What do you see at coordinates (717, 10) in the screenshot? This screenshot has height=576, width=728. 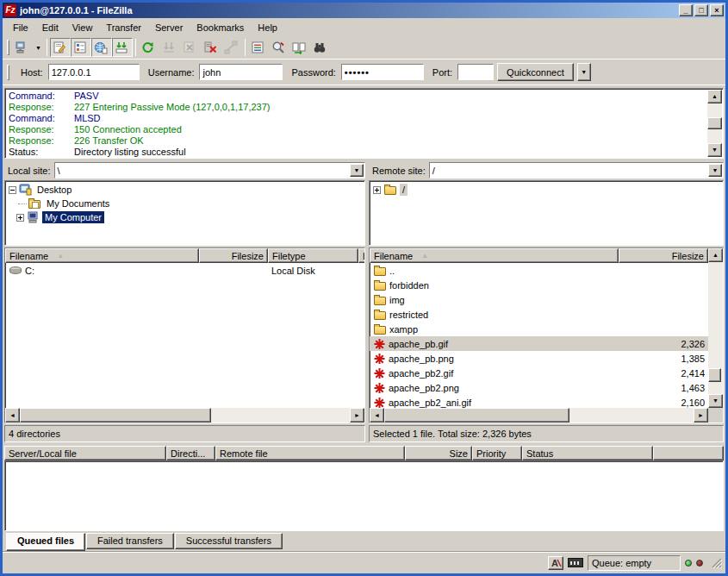 I see `close-button: ×` at bounding box center [717, 10].